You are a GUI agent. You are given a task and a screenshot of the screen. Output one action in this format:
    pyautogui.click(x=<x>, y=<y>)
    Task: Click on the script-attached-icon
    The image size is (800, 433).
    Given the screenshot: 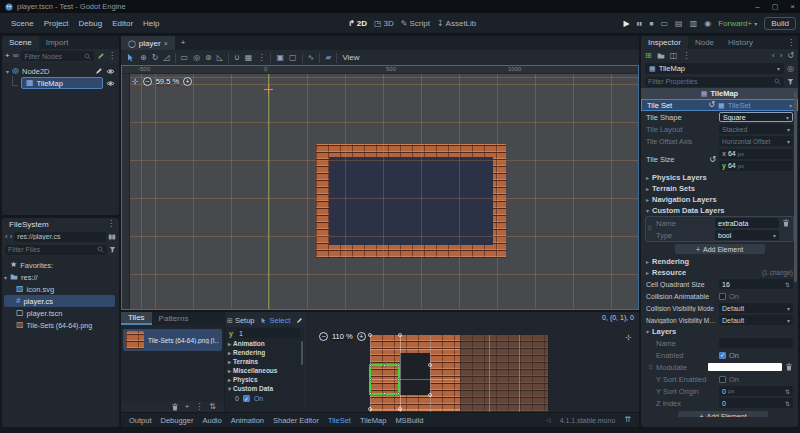 What is the action you would take?
    pyautogui.click(x=99, y=71)
    